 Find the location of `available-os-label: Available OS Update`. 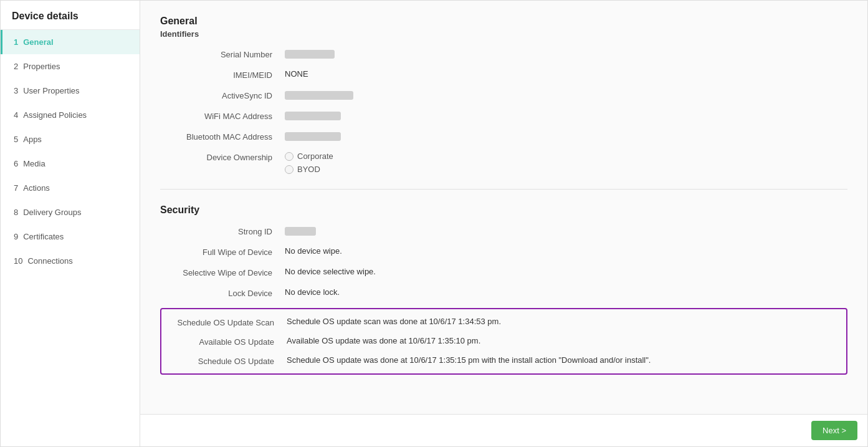

available-os-label: Available OS Update is located at coordinates (229, 342).